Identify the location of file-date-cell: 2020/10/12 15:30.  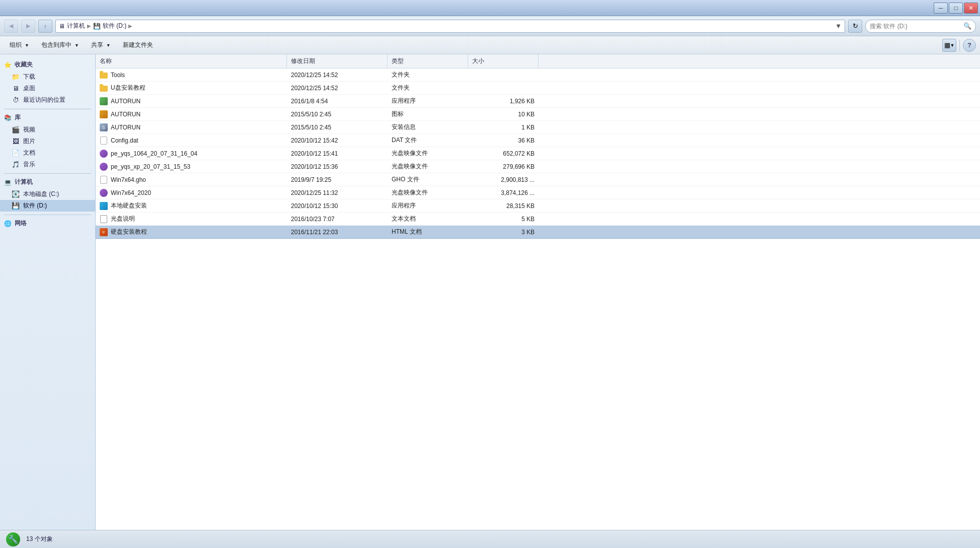
(337, 206).